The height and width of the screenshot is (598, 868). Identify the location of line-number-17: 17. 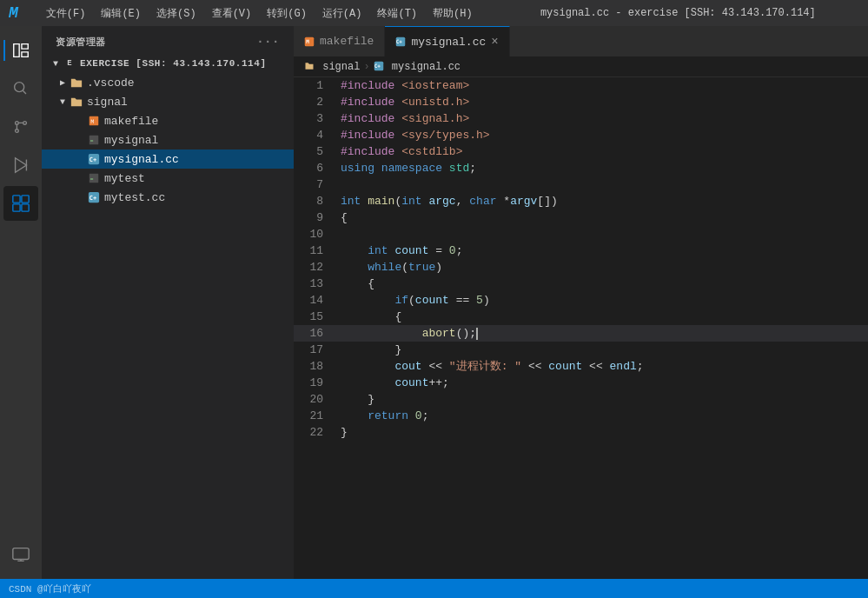
(315, 349).